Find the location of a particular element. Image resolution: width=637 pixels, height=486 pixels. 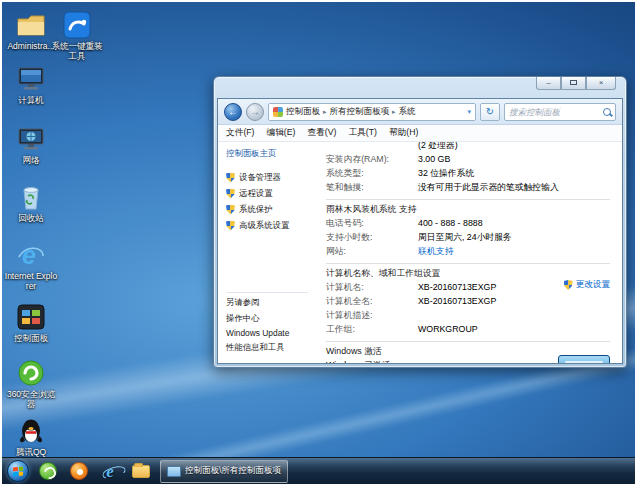

desktop-icon-reinstall-tool: 系统一键重装工具 is located at coordinates (77, 36).